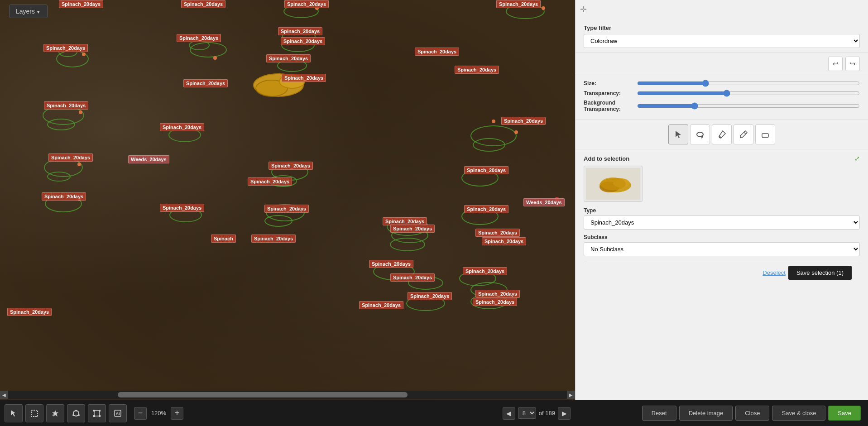 The image size is (868, 426). I want to click on lasso-draw-tool, so click(700, 134).